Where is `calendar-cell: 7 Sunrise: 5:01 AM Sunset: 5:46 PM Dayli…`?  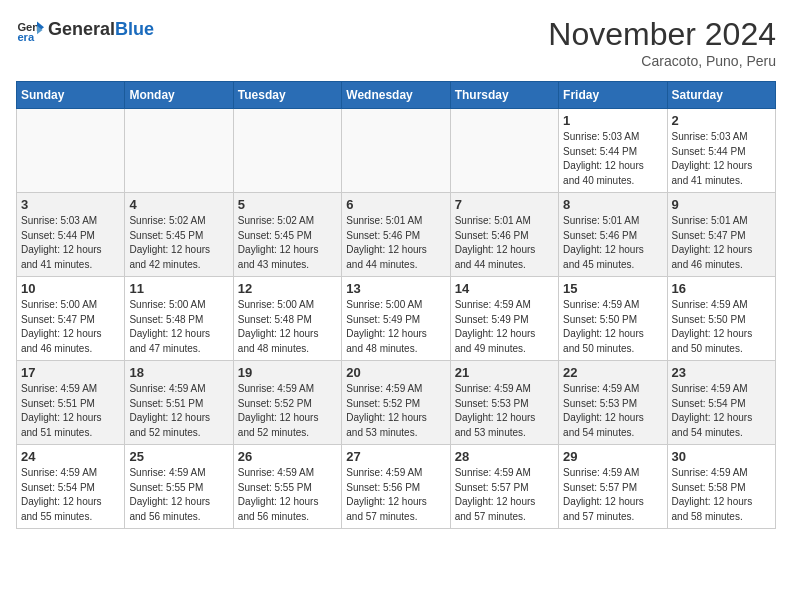 calendar-cell: 7 Sunrise: 5:01 AM Sunset: 5:46 PM Dayli… is located at coordinates (504, 235).